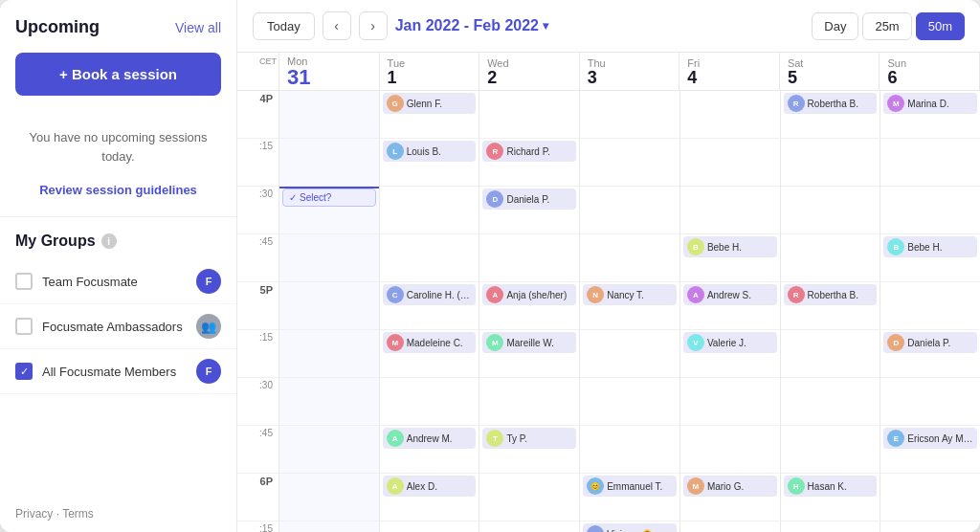 The width and height of the screenshot is (980, 532). I want to click on 50m-view-button: 50m, so click(940, 27).